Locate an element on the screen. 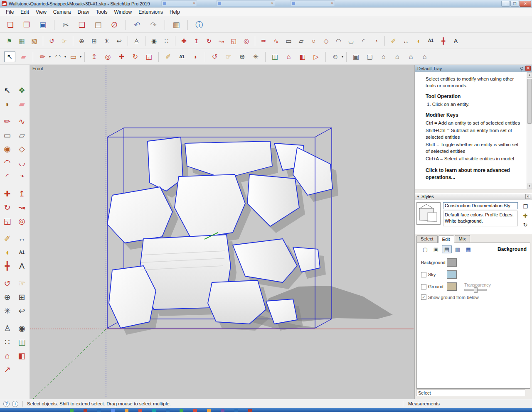 The image size is (532, 412). paste-icon: ▤ is located at coordinates (98, 25).